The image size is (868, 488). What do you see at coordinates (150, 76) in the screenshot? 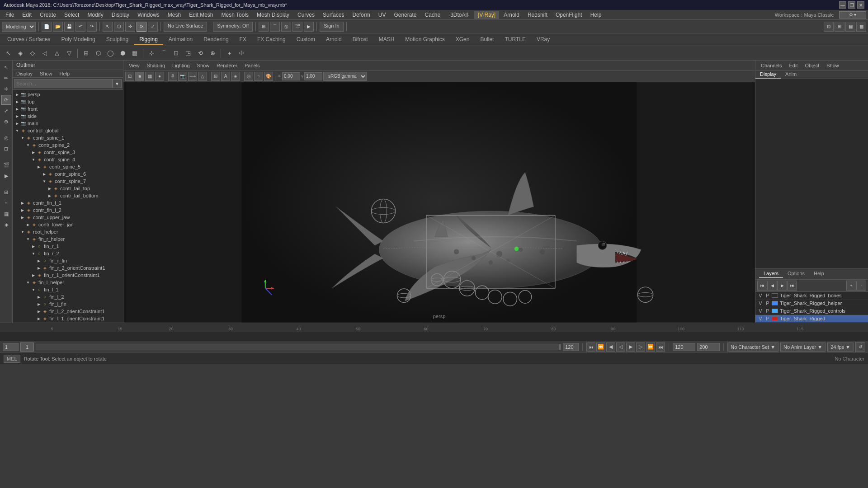
I see `vp-textured-btn: ▦` at bounding box center [150, 76].